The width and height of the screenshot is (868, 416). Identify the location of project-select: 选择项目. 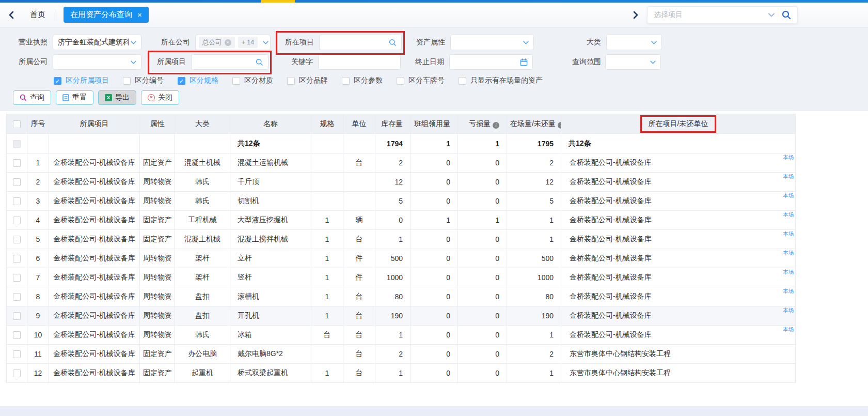
(722, 15).